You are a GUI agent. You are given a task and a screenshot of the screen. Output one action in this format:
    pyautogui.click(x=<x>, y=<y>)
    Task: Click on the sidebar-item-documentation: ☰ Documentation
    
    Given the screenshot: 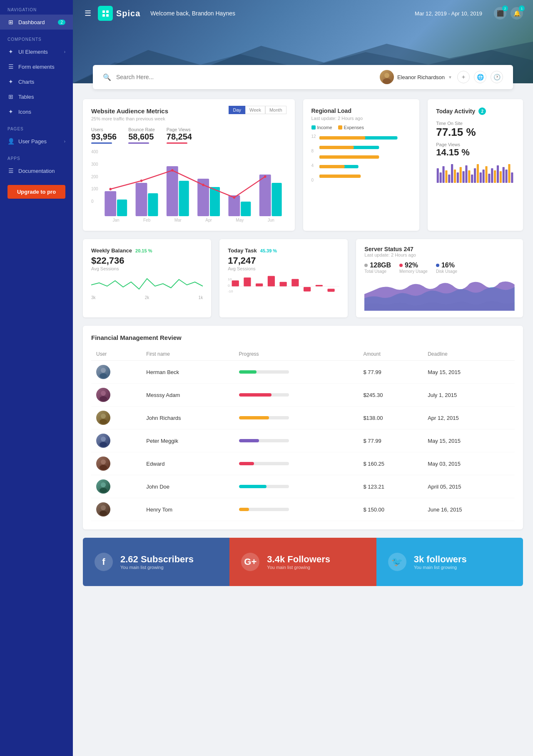 What is the action you would take?
    pyautogui.click(x=37, y=171)
    